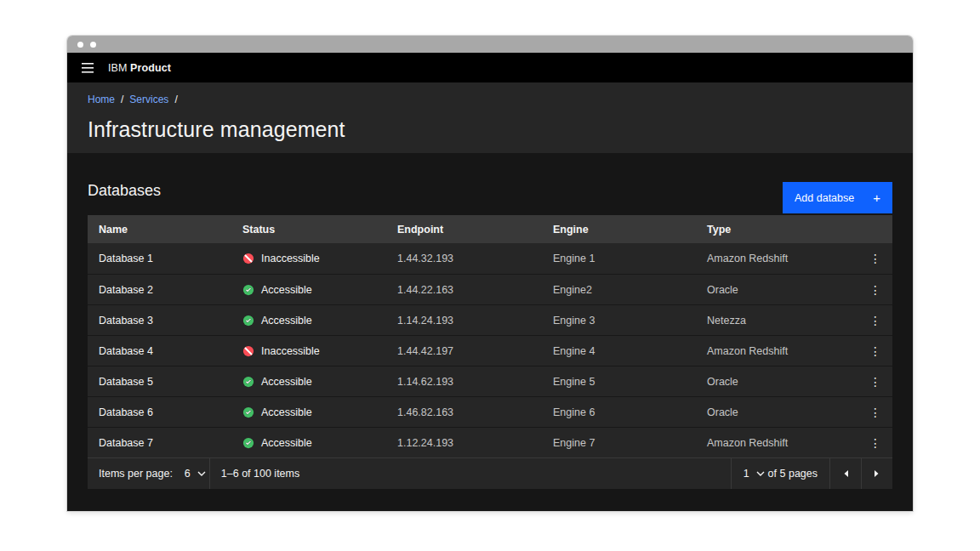 This screenshot has width=980, height=551. Describe the element at coordinates (778, 321) in the screenshot. I see `db-type-cell: Netezza` at that location.